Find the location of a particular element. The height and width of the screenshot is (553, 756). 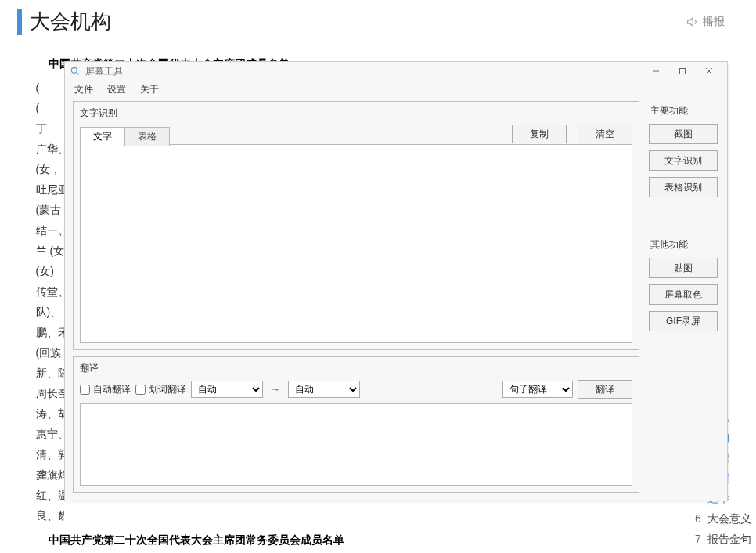

body-line: (女， is located at coordinates (44, 169).